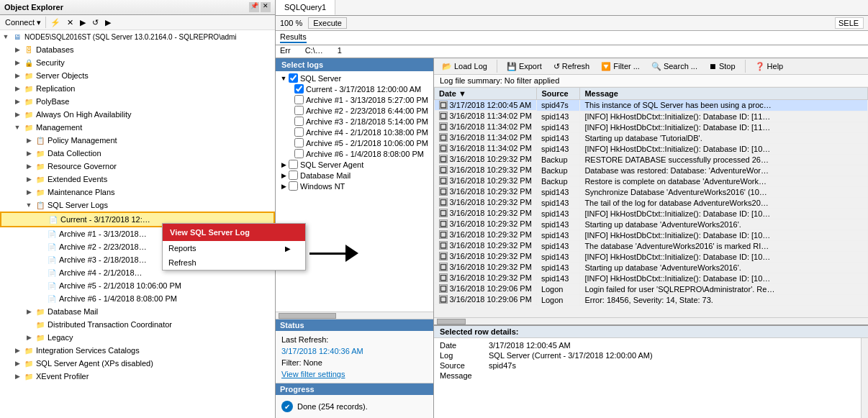 Image resolution: width=868 pixels, height=418 pixels. Describe the element at coordinates (29, 140) in the screenshot. I see `expand-policy: ▶` at that location.